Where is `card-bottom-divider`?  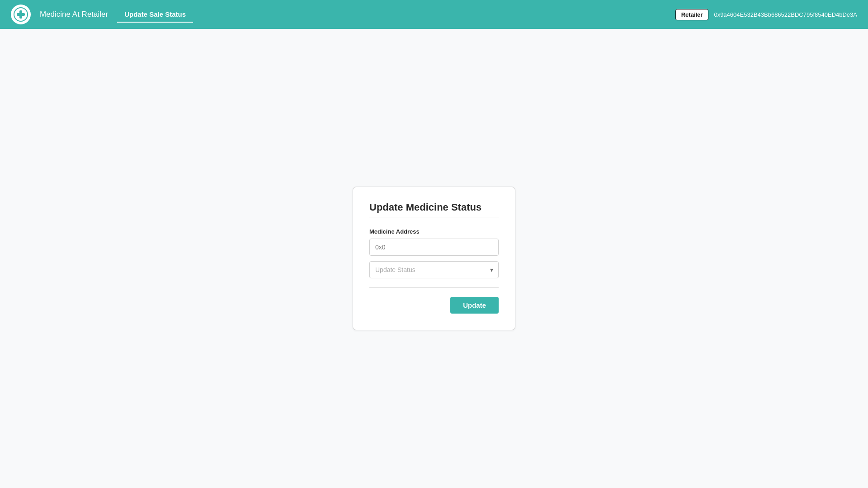 card-bottom-divider is located at coordinates (434, 287).